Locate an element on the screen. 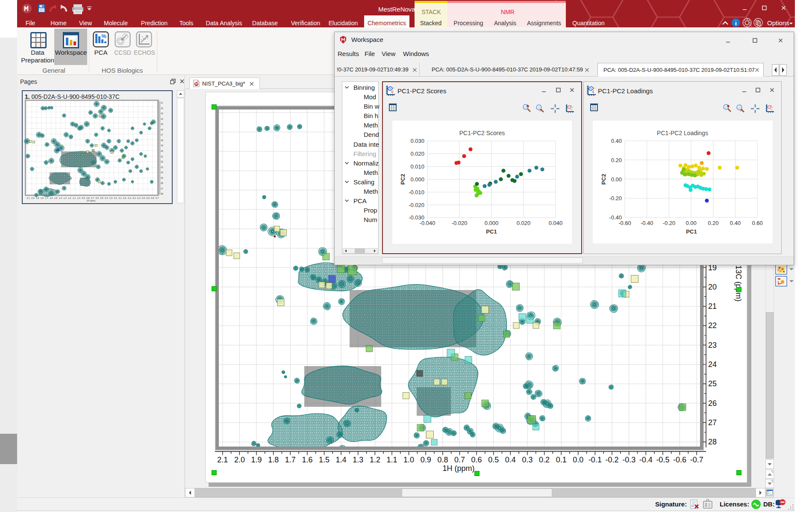  svg-text: 15 is located at coordinates (162, 124).